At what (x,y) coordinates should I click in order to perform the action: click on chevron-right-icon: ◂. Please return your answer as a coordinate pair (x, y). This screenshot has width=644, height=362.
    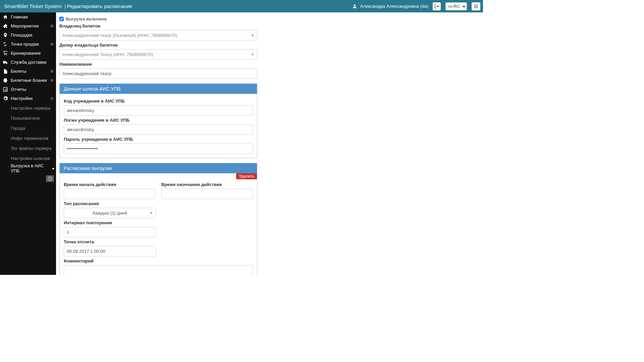
    Looking at the image, I should click on (53, 168).